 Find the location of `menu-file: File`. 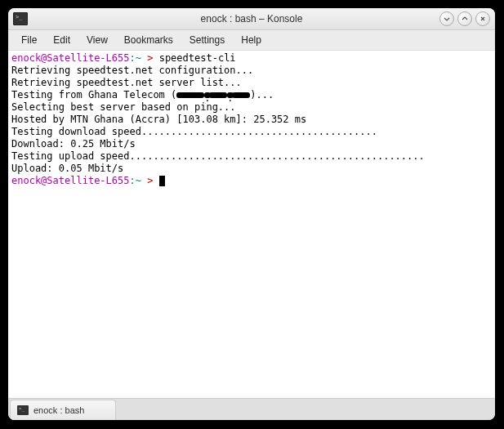

menu-file: File is located at coordinates (29, 40).